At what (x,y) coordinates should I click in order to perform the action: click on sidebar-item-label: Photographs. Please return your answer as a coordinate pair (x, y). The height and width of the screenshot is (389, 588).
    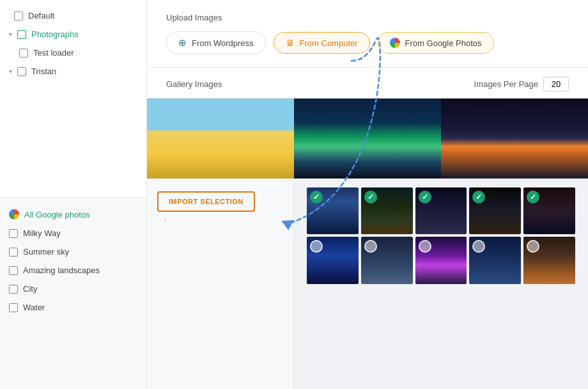
    Looking at the image, I should click on (55, 35).